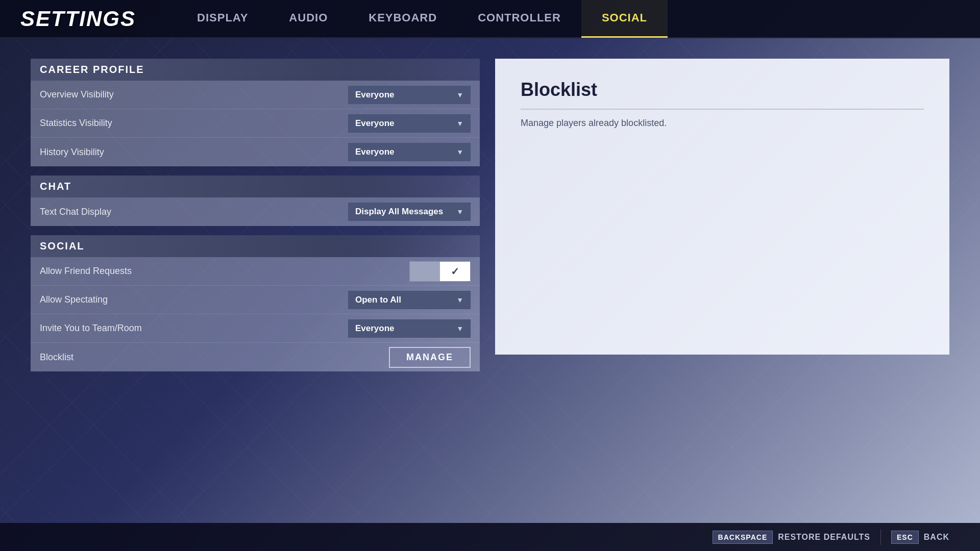 The height and width of the screenshot is (551, 980). Describe the element at coordinates (905, 537) in the screenshot. I see `esc-key-badge: ESC` at that location.